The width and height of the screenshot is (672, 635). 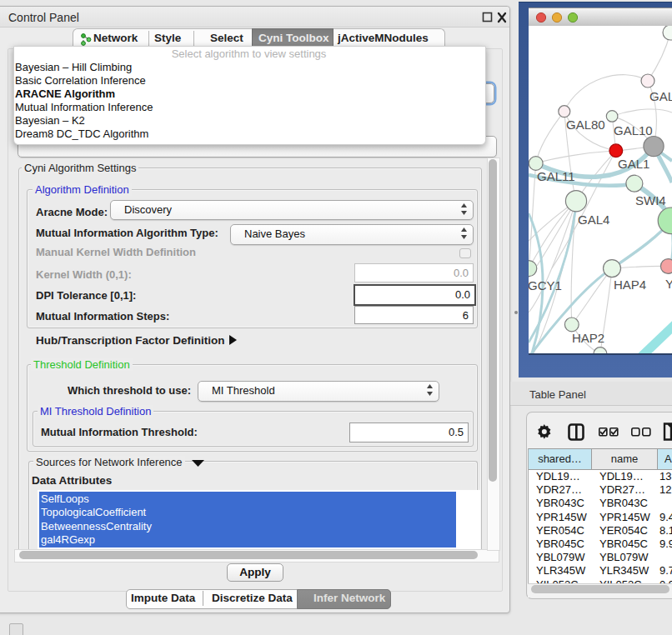 What do you see at coordinates (589, 338) in the screenshot?
I see `svg-text: HAP2` at bounding box center [589, 338].